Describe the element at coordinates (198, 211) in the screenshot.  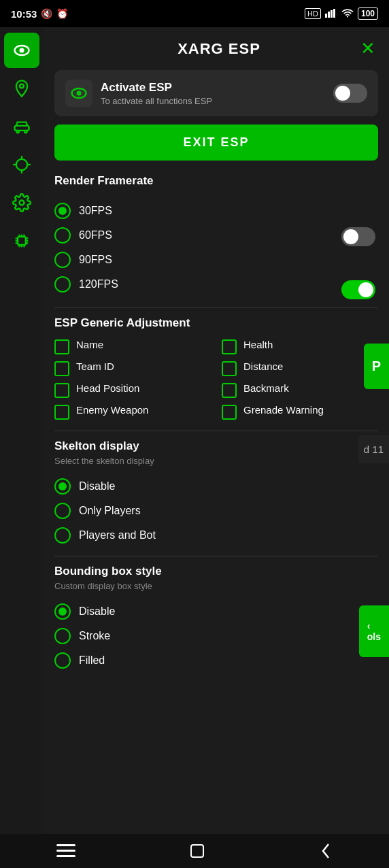
I see `fps-option-30: 30FPS` at that location.